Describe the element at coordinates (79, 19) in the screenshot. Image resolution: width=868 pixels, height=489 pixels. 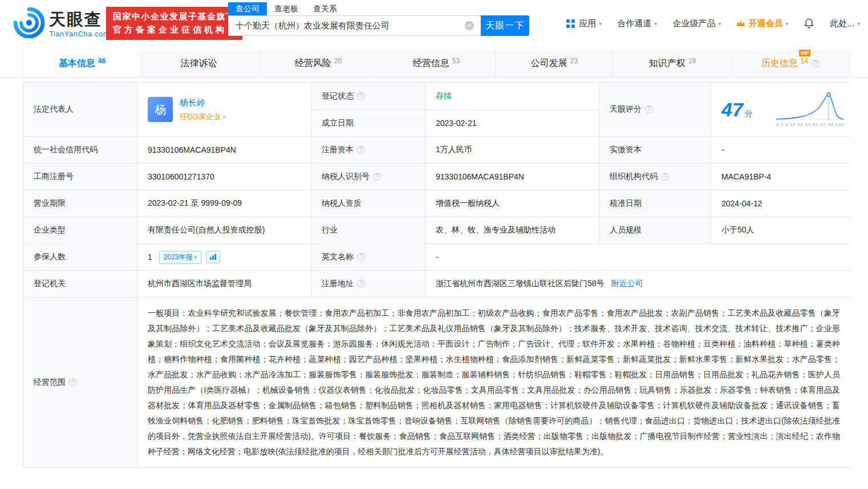
I see `brand-name: 天眼查` at that location.